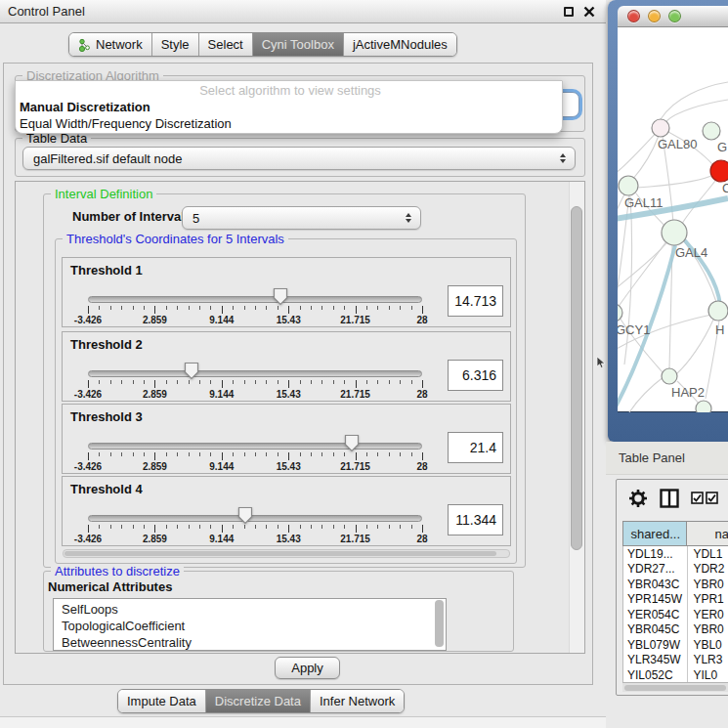  I want to click on tab-jactivemnodules: jActiveMNodules, so click(401, 45).